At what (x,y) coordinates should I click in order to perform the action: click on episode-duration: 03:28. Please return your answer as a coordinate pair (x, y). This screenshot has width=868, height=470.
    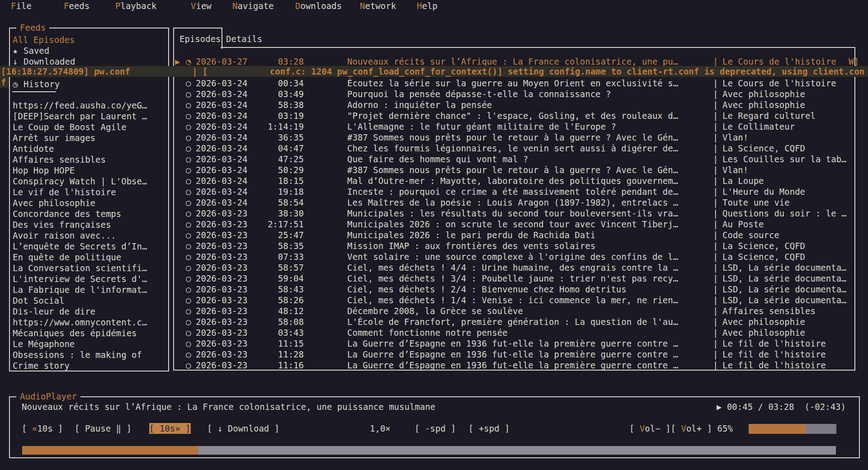
    Looking at the image, I should click on (277, 61).